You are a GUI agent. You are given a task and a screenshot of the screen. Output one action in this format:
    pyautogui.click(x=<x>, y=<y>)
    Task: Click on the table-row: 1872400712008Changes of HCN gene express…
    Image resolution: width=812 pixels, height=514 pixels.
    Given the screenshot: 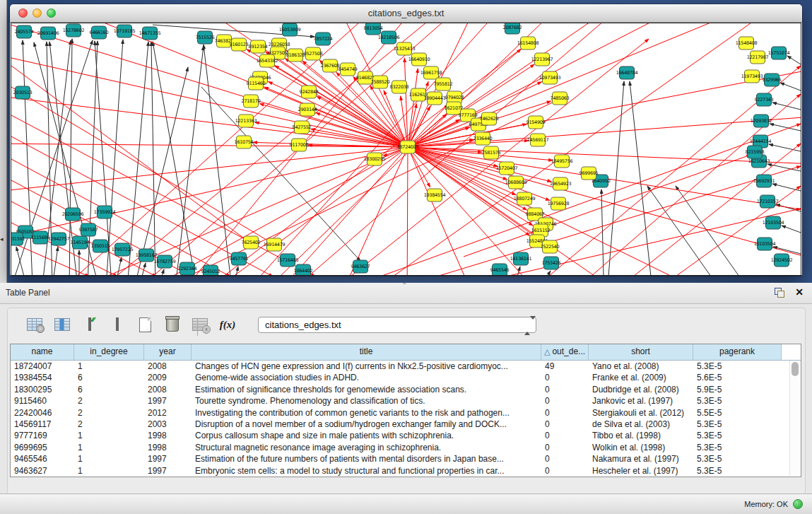 What is the action you would take?
    pyautogui.click(x=406, y=366)
    